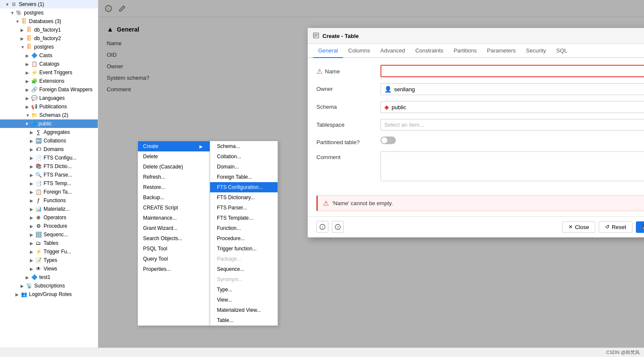  What do you see at coordinates (174, 208) in the screenshot?
I see `context-menu-create-script: CREATE Script` at bounding box center [174, 208].